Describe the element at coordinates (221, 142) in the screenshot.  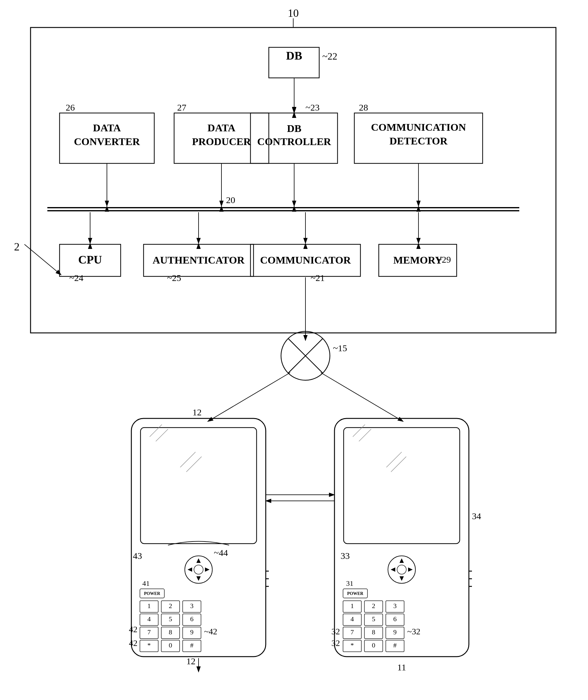
I see `data-producer-line2: PRODUCER` at that location.